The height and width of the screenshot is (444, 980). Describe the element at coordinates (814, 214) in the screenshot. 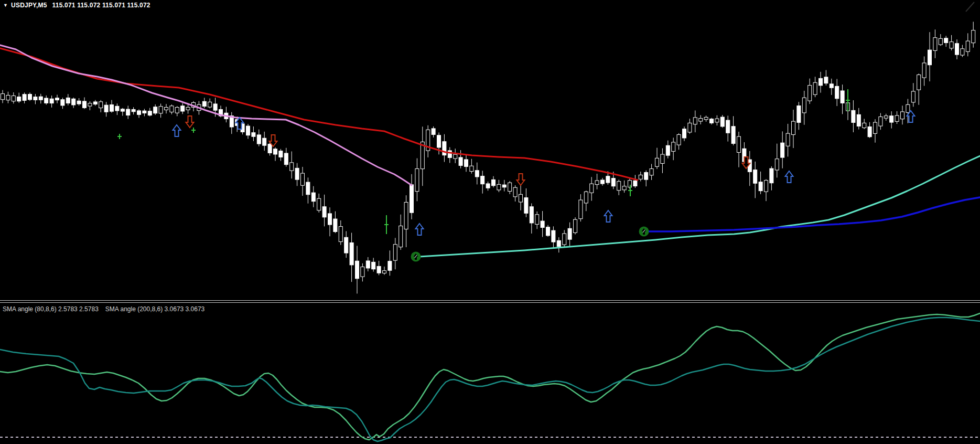

I see `trend-blue-line` at that location.